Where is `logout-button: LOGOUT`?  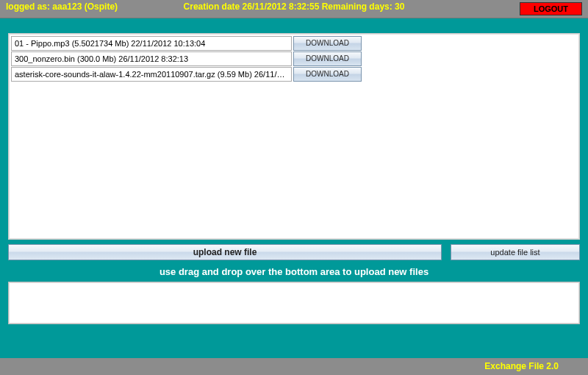 logout-button: LOGOUT is located at coordinates (551, 9).